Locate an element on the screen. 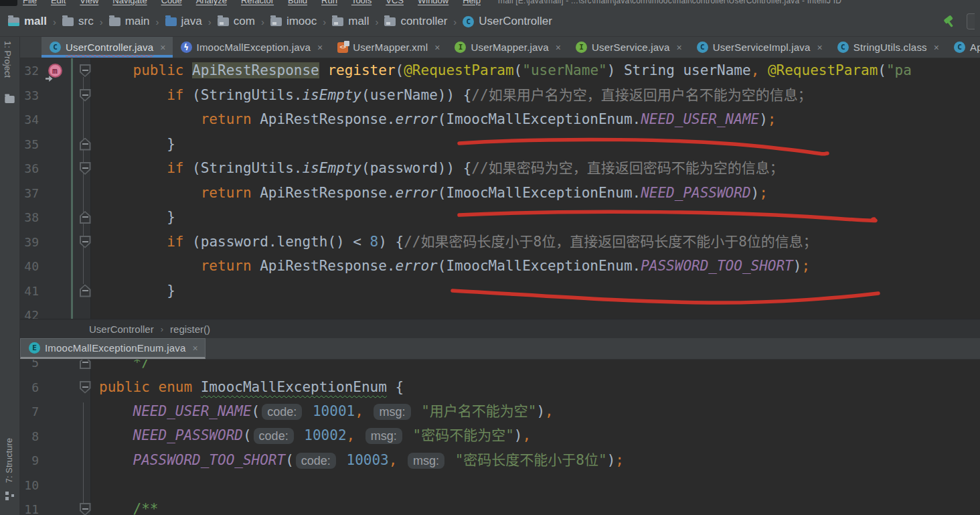 This screenshot has height=515, width=980. code-text: } is located at coordinates (137, 145).